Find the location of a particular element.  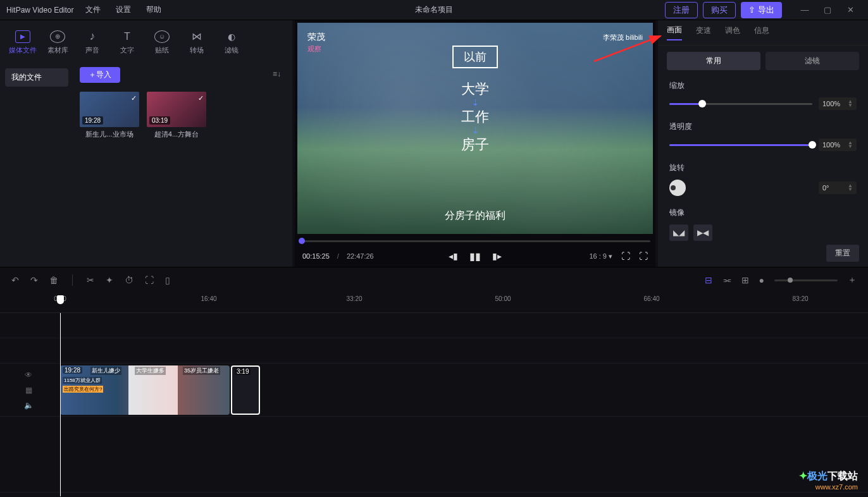

crop-tool-icon: ⛶ is located at coordinates (149, 280).